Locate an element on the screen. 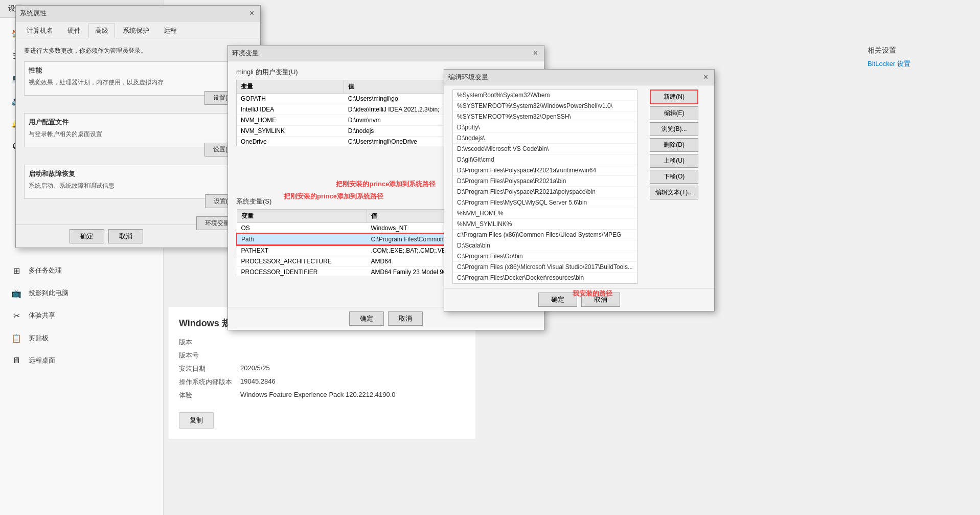 This screenshot has height=515, width=980. sys-var-name: PROCESSOR_IDENTIFIER is located at coordinates (302, 272).